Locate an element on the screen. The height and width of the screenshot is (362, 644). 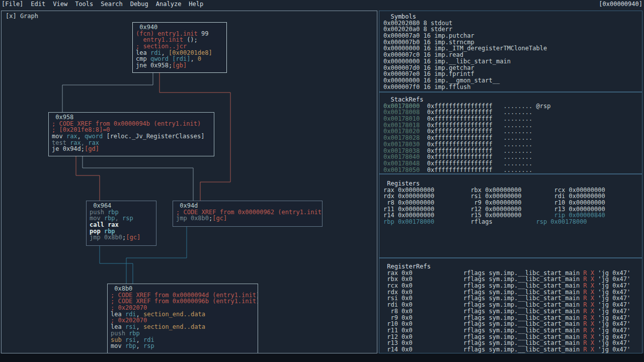
seek-address: [0x00000940] is located at coordinates (621, 4).